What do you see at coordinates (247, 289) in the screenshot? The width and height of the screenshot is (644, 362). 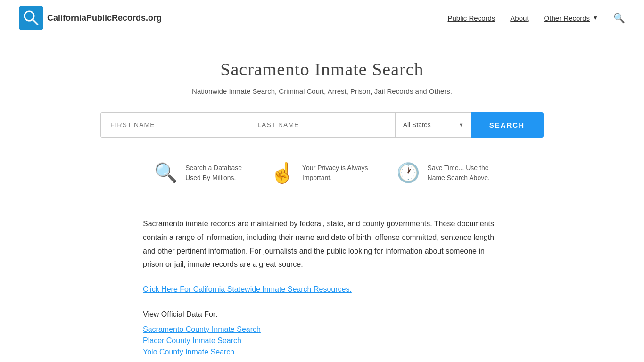 I see `cta-link: Click Here For California Statewide Inma…` at bounding box center [247, 289].